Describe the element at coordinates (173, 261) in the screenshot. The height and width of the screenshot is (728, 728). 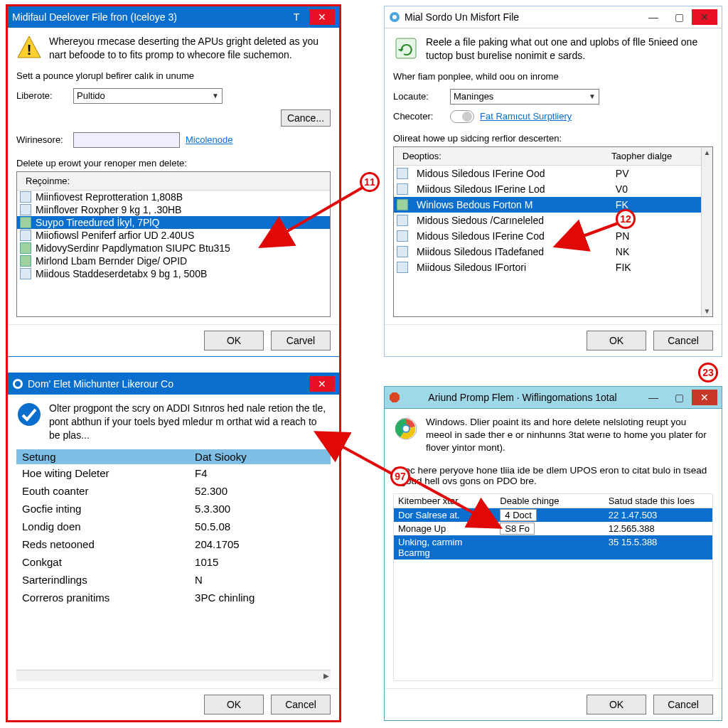
I see `list-item: Mirlond Lbam Bernder Dige/ OPID` at that location.